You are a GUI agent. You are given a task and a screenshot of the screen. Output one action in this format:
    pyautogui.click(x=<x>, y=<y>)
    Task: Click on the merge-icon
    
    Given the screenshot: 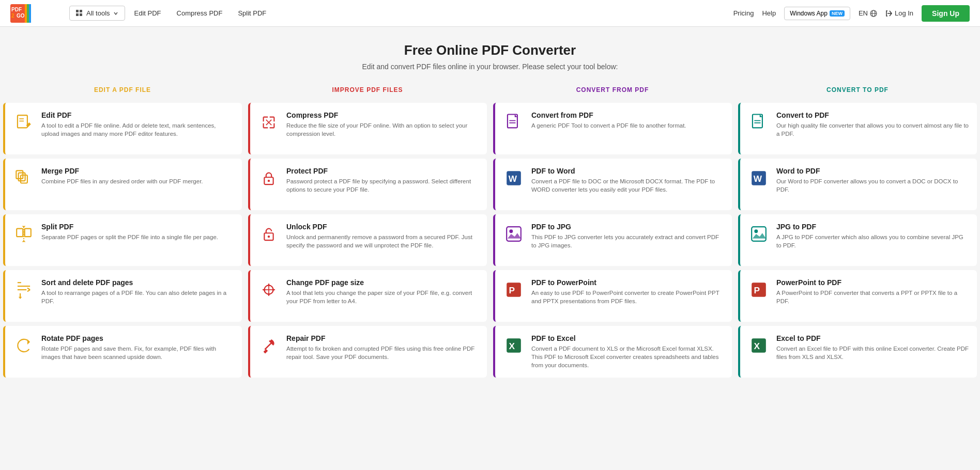 What is the action you would take?
    pyautogui.click(x=24, y=178)
    